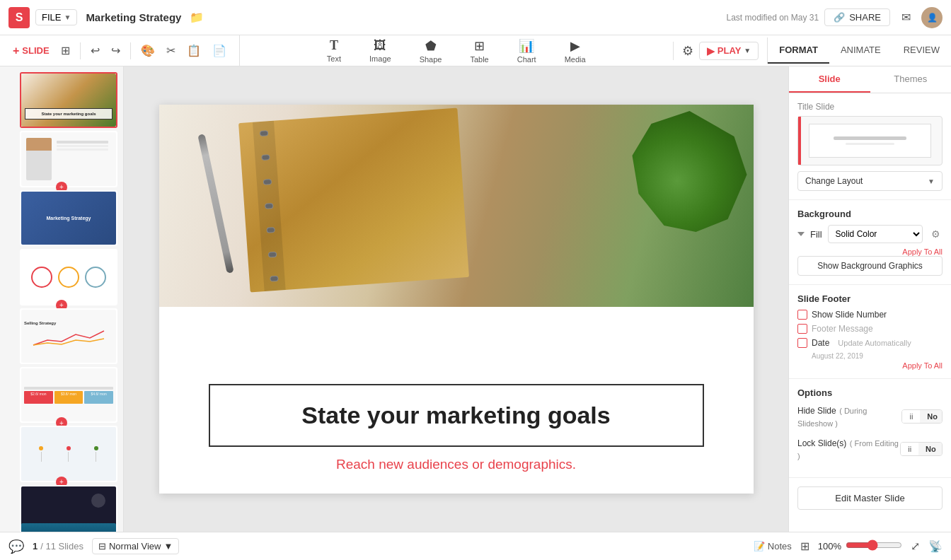 This screenshot has width=951, height=560. I want to click on show-slide-number-label: Show Slide Number, so click(849, 315).